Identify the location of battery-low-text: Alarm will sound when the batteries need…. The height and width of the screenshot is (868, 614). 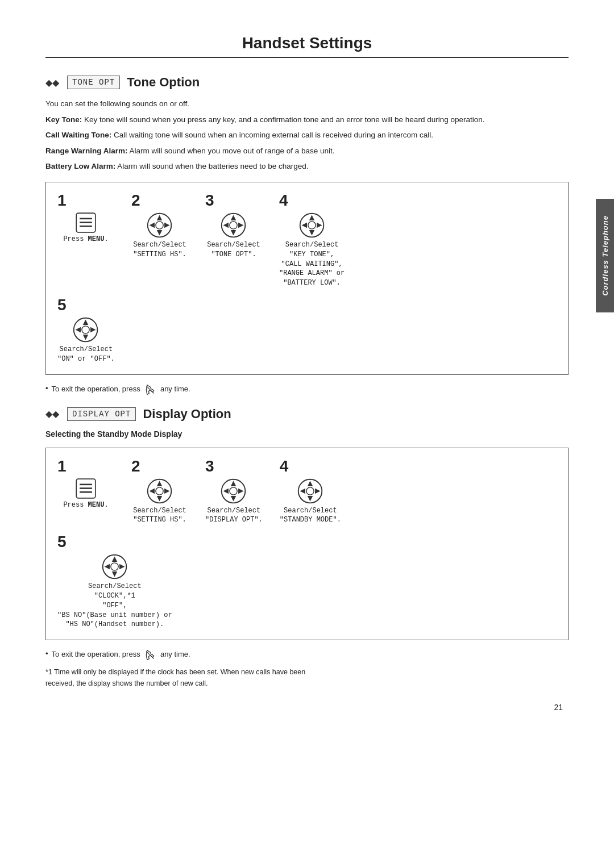
(213, 166).